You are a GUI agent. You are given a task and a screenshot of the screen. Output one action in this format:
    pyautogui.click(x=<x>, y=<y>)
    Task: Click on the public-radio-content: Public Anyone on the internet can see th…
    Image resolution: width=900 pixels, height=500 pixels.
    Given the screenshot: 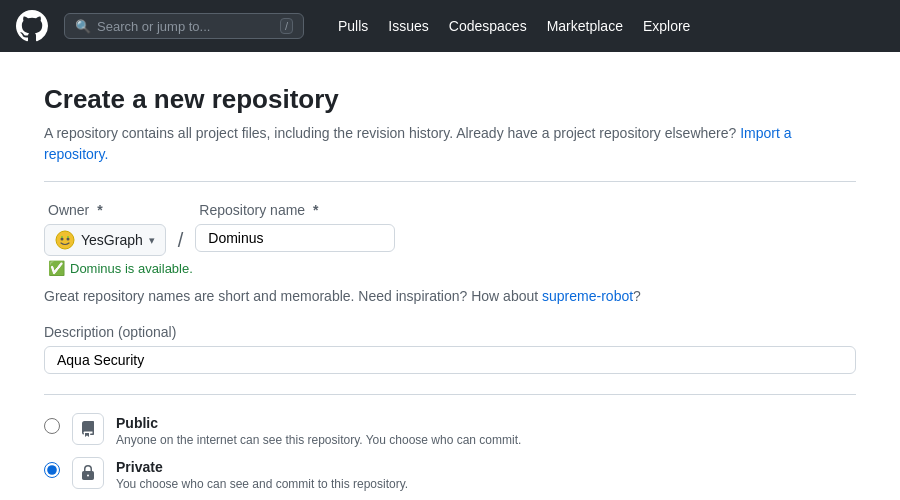 What is the action you would take?
    pyautogui.click(x=318, y=431)
    